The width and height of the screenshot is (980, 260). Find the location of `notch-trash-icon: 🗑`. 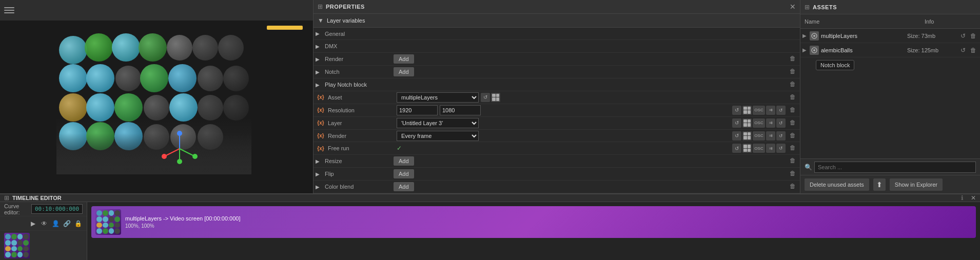

notch-trash-icon: 🗑 is located at coordinates (794, 72).